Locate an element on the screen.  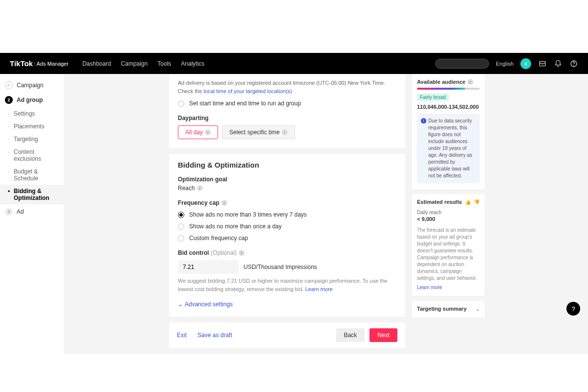
help-fab: ? is located at coordinates (573, 309).